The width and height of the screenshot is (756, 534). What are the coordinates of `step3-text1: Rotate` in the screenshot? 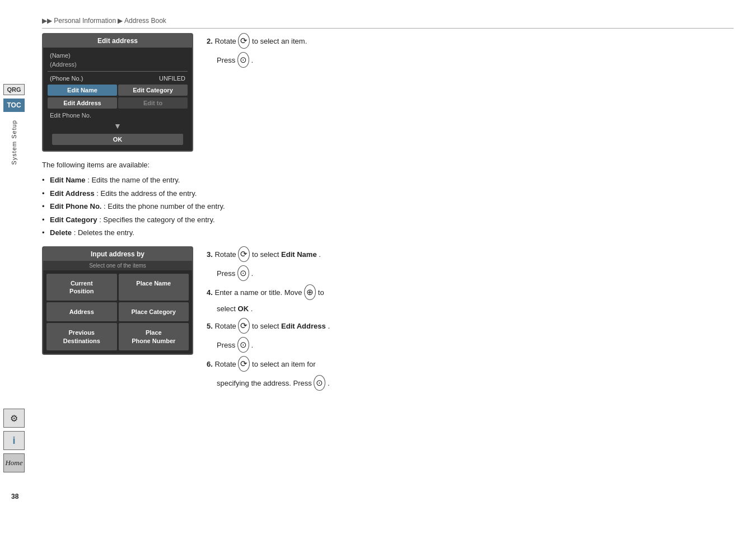 It's located at (226, 254).